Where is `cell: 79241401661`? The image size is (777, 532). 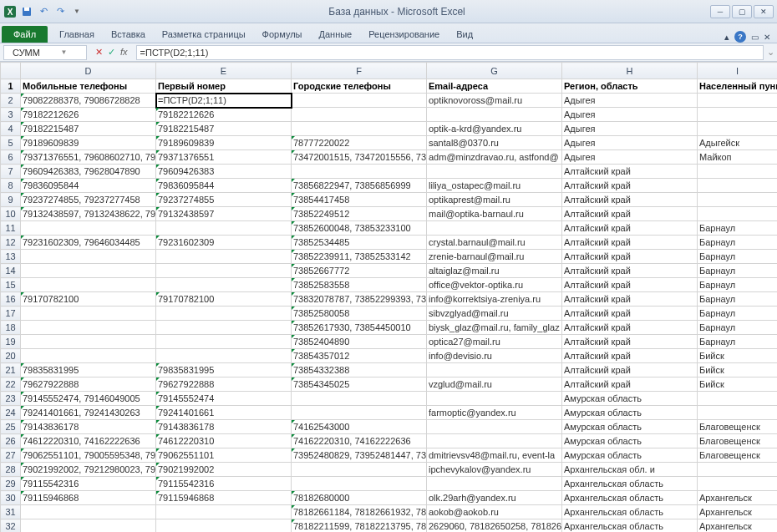 cell: 79241401661 is located at coordinates (224, 413).